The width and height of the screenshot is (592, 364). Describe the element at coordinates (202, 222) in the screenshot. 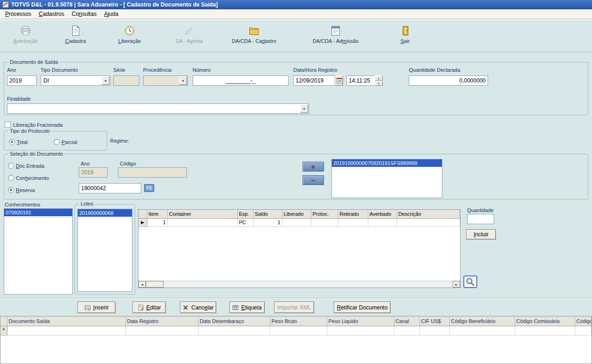

I see `cell-container` at that location.